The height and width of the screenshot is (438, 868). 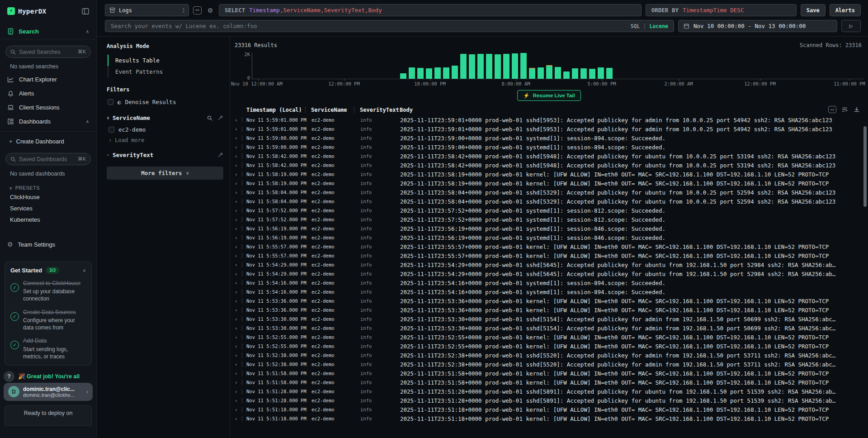 I want to click on results-histogram: 2K 0 Nov 10 12:00:00 AM12:00:00 PM10:00:…, so click(x=549, y=69).